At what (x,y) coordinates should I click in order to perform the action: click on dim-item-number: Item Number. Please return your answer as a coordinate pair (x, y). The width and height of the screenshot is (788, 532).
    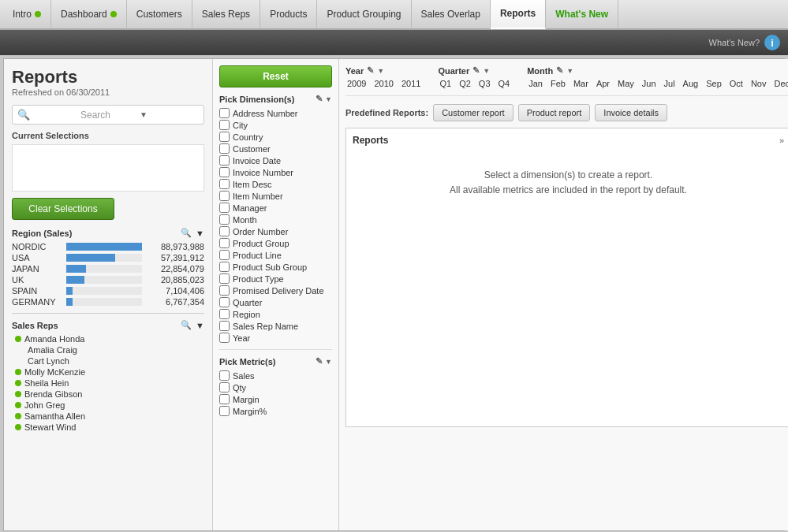
    Looking at the image, I should click on (276, 195).